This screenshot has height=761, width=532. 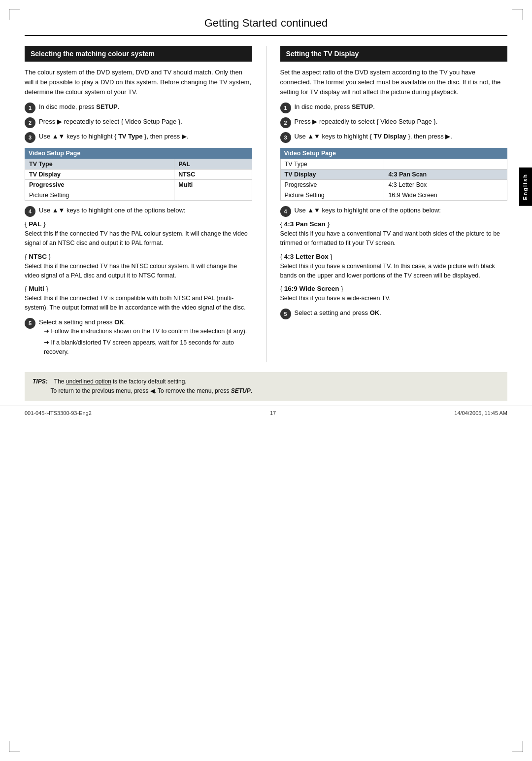 I want to click on right-step-2-content: Press ▶ repeatedly to select { Video Set…, so click(x=401, y=122).